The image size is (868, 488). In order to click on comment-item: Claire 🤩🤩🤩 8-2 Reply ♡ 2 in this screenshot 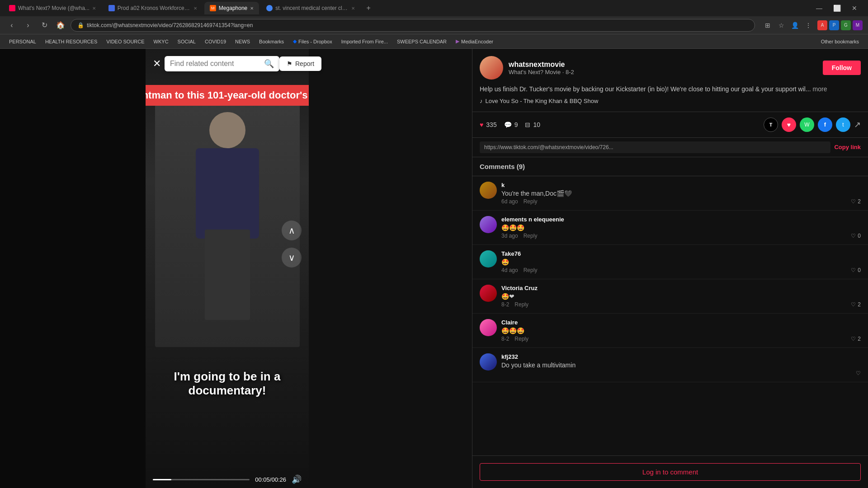, I will do `click(670, 331)`.